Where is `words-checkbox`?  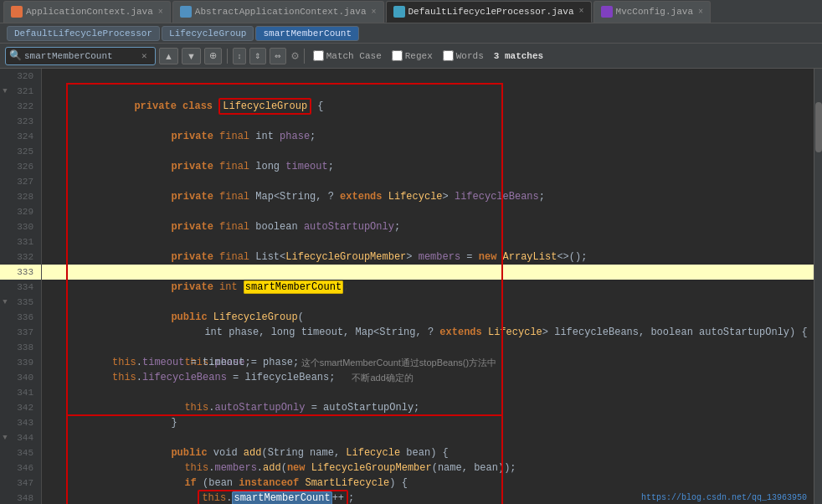 words-checkbox is located at coordinates (449, 55).